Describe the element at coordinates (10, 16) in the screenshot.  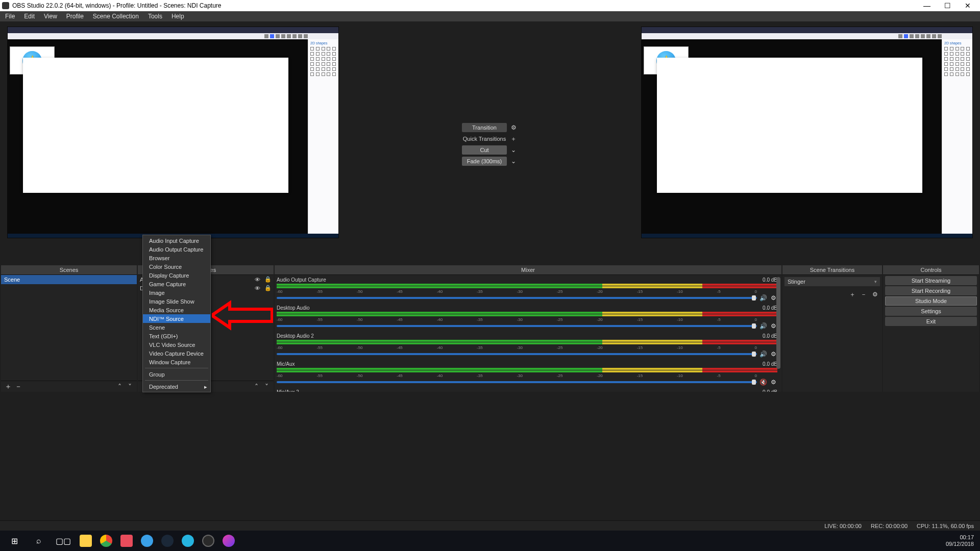
I see `menu-file: File` at that location.